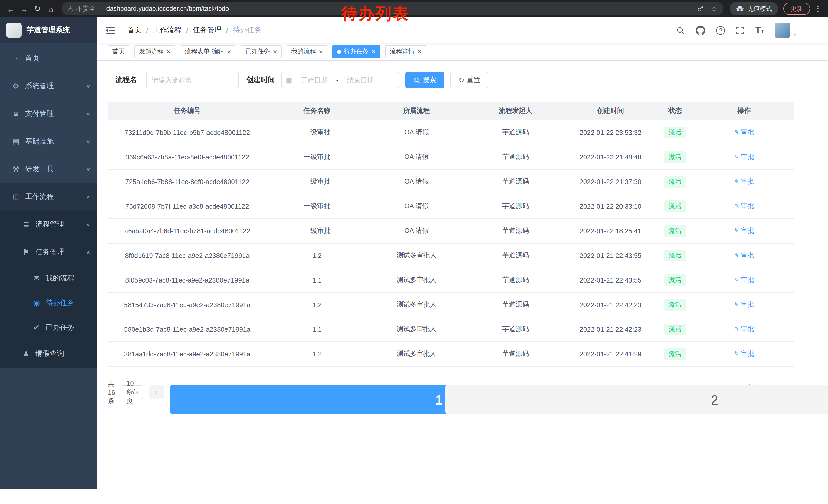 This screenshot has height=504, width=828. What do you see at coordinates (795, 35) in the screenshot?
I see `avatar-caret-icon: ▾` at bounding box center [795, 35].